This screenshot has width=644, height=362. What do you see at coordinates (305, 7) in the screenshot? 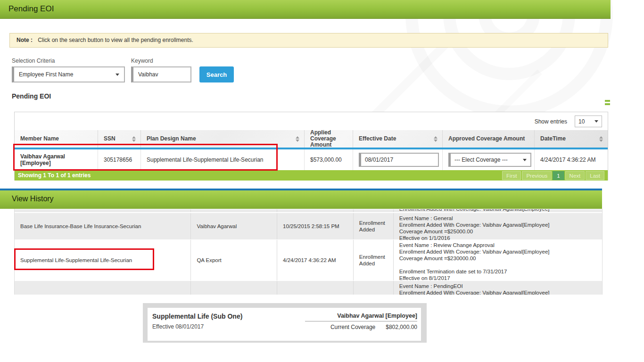
I see `page-title: Pending EOI` at bounding box center [305, 7].